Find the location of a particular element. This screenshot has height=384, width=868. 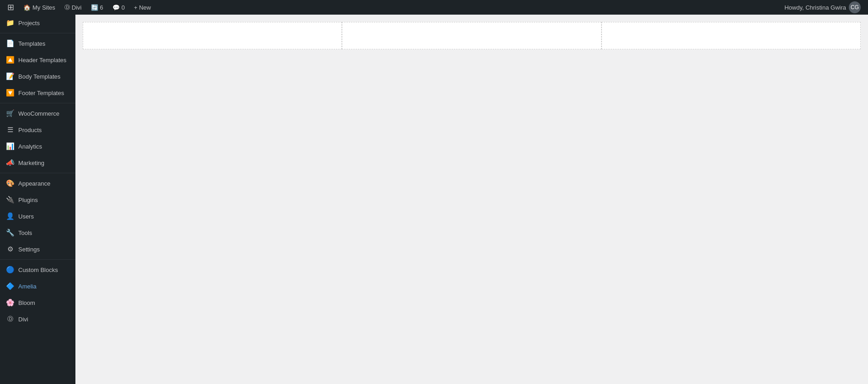

body-templates-icon: 📝 is located at coordinates (10, 76).